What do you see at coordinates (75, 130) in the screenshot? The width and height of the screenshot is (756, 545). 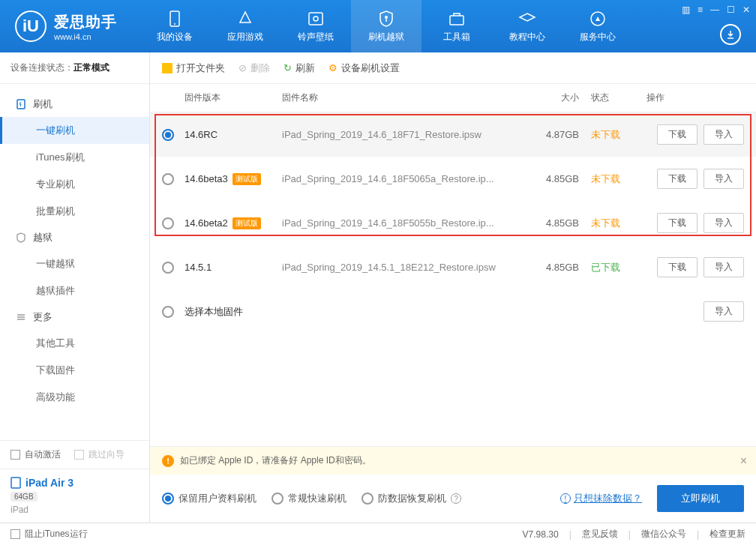 I see `sidebar-item-oneclick: 一键刷机` at bounding box center [75, 130].